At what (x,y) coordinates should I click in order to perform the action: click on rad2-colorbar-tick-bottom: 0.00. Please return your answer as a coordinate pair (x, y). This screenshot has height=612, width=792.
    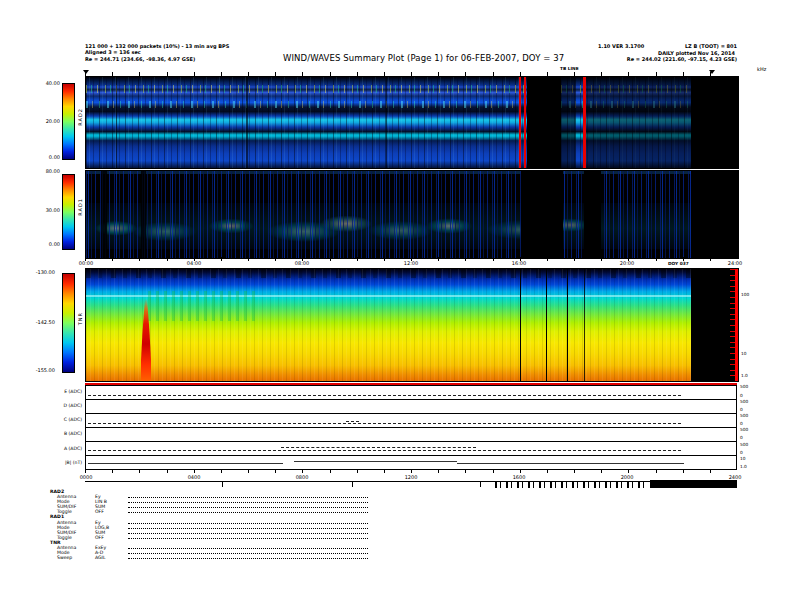
    Looking at the image, I should click on (45, 157).